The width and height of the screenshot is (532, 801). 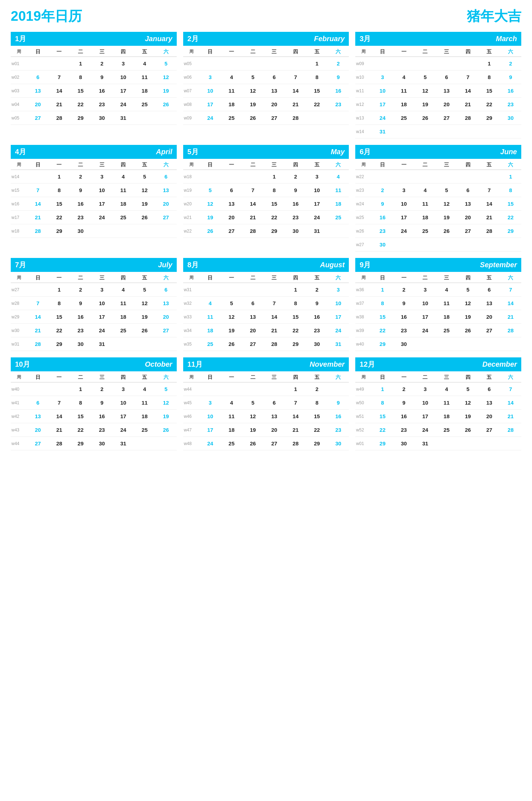 I want to click on day-cell: 13, so click(x=274, y=416).